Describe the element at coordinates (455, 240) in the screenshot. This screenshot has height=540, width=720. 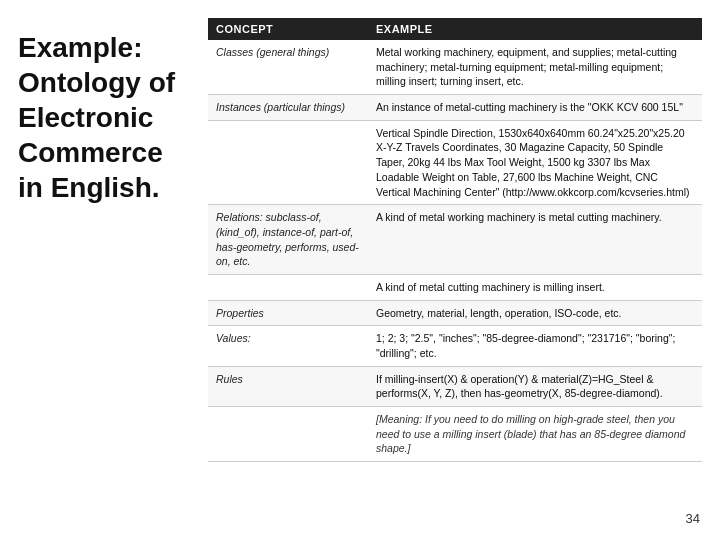
I see `table-row: Relations: subclass-of, (kind_of), insta…` at that location.